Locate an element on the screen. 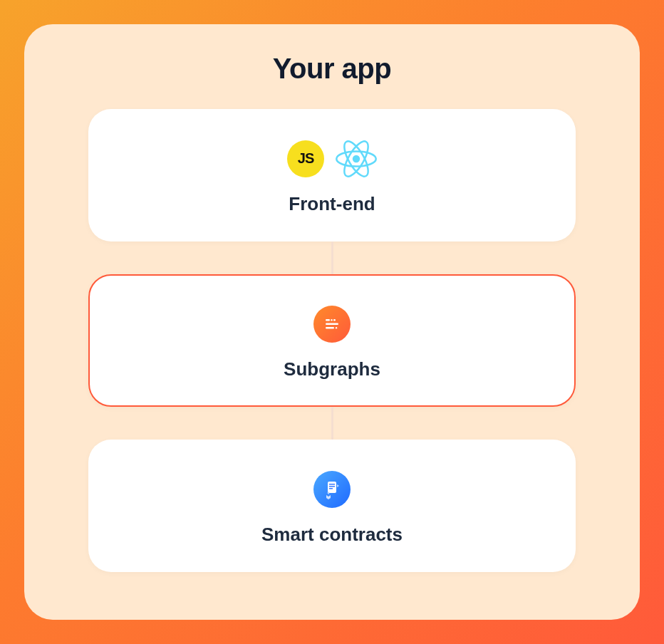 This screenshot has height=644, width=664. subgraph-icon is located at coordinates (332, 324).